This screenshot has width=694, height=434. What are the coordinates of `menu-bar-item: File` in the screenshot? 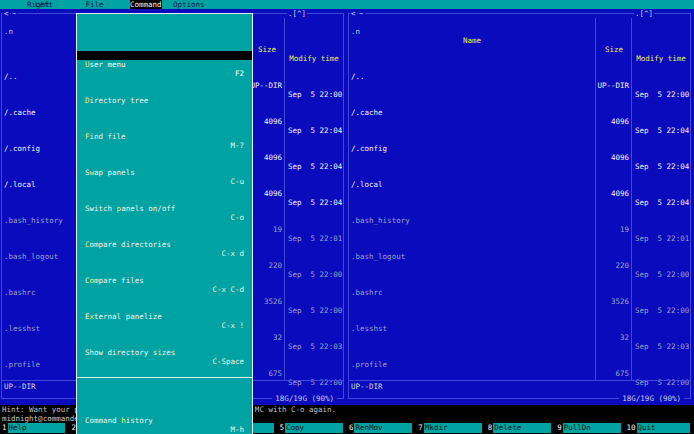 It's located at (94, 4).